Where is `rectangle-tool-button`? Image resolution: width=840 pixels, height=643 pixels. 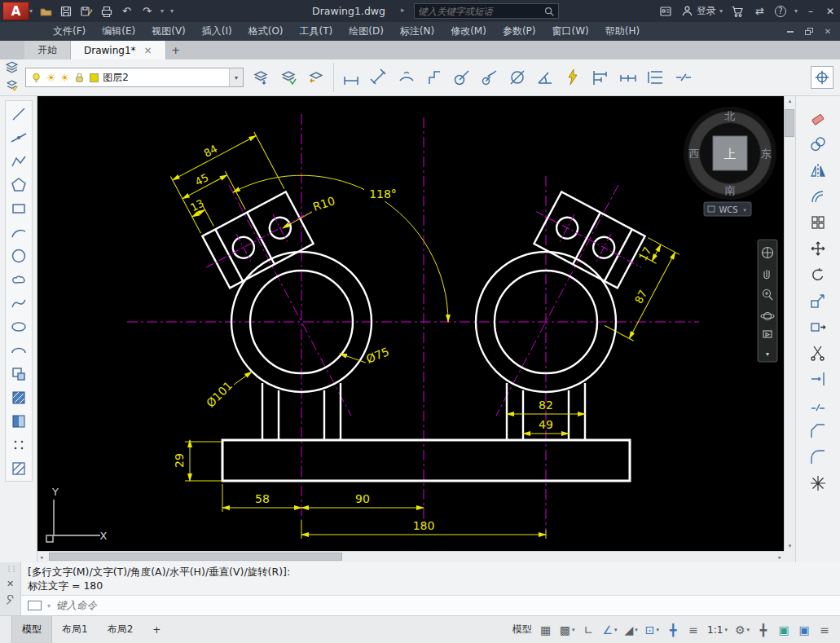 rectangle-tool-button is located at coordinates (19, 209).